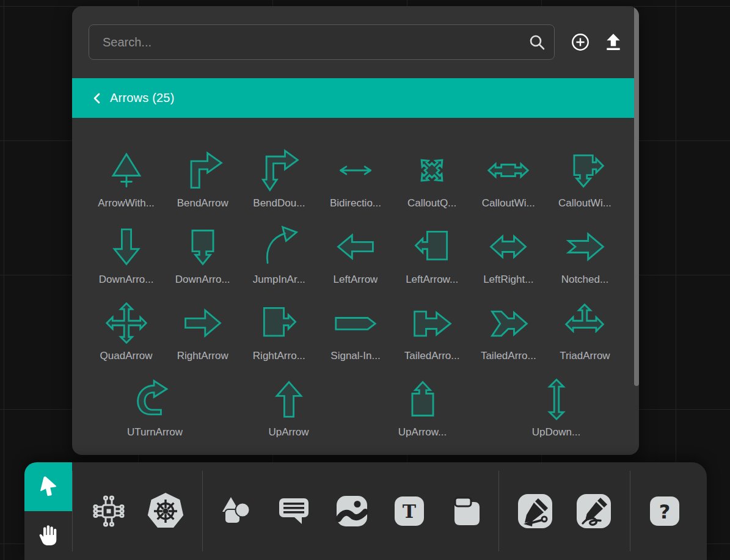 The width and height of the screenshot is (730, 560). What do you see at coordinates (109, 511) in the screenshot?
I see `circuit-tool-button` at bounding box center [109, 511].